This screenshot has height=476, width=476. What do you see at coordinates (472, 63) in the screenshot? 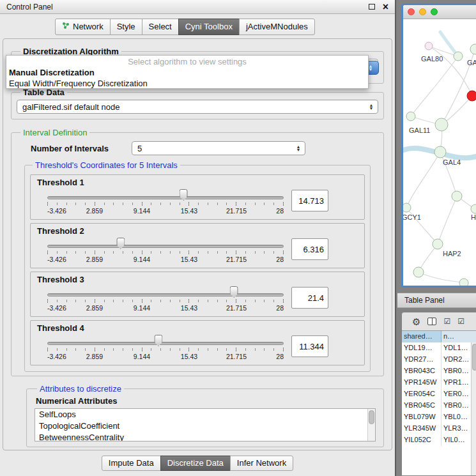
I see `node-label: GA` at bounding box center [472, 63].